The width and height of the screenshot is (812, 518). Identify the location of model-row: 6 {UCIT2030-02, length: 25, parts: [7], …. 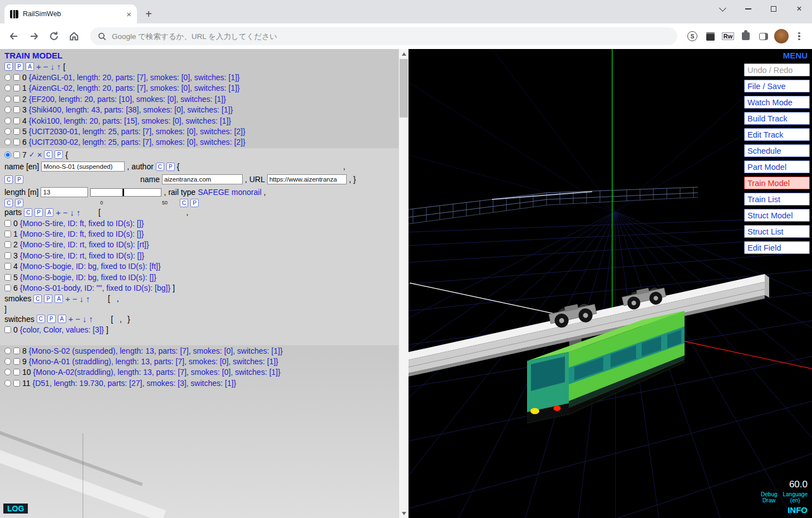
(201, 143).